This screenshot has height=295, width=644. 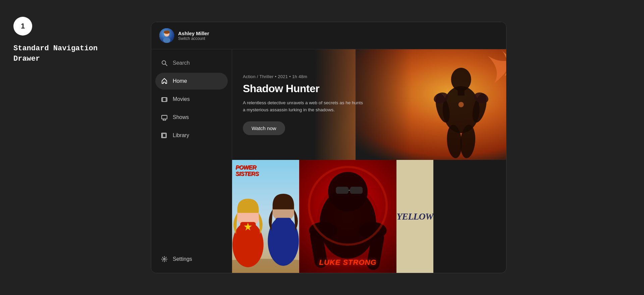 What do you see at coordinates (266, 217) in the screenshot?
I see `card-power-sisters: POWER SISTERS` at bounding box center [266, 217].